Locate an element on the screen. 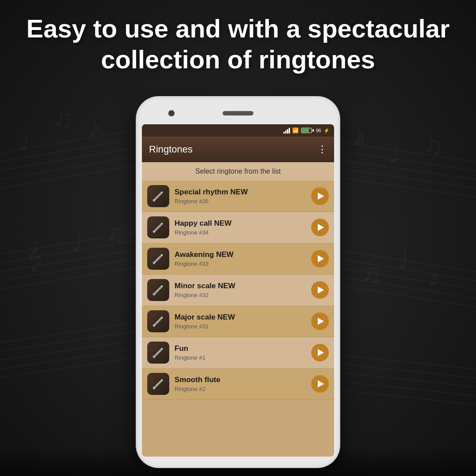 The height and width of the screenshot is (476, 476). ringtone-info: Happy call NEW Ringtone #34 is located at coordinates (240, 227).